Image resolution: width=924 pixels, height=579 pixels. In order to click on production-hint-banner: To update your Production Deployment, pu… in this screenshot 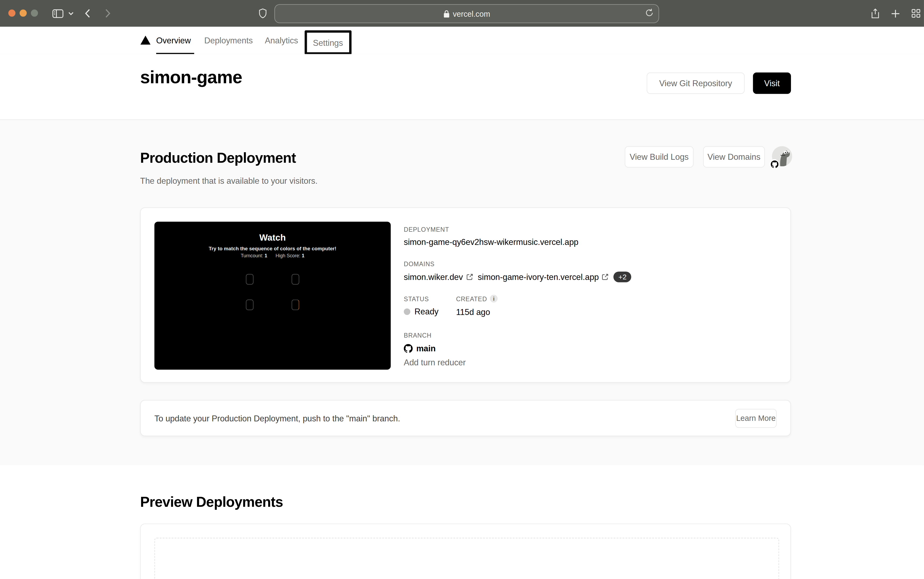, I will do `click(466, 418)`.